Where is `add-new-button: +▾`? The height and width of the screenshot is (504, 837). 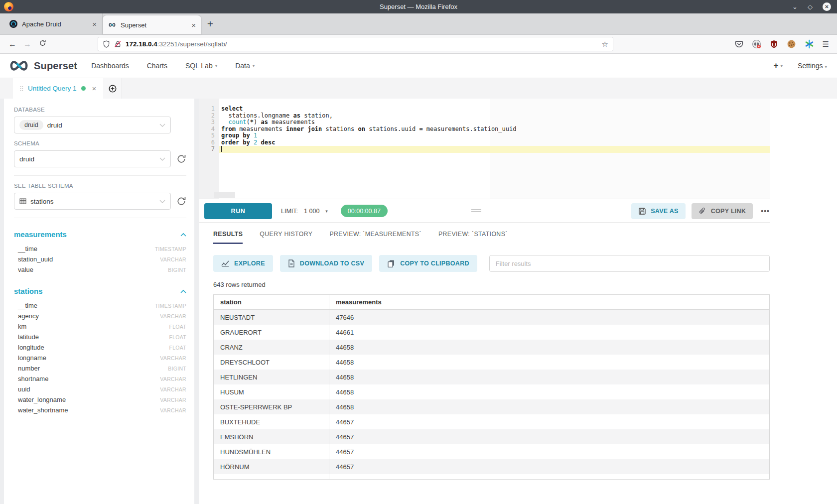 add-new-button: +▾ is located at coordinates (778, 66).